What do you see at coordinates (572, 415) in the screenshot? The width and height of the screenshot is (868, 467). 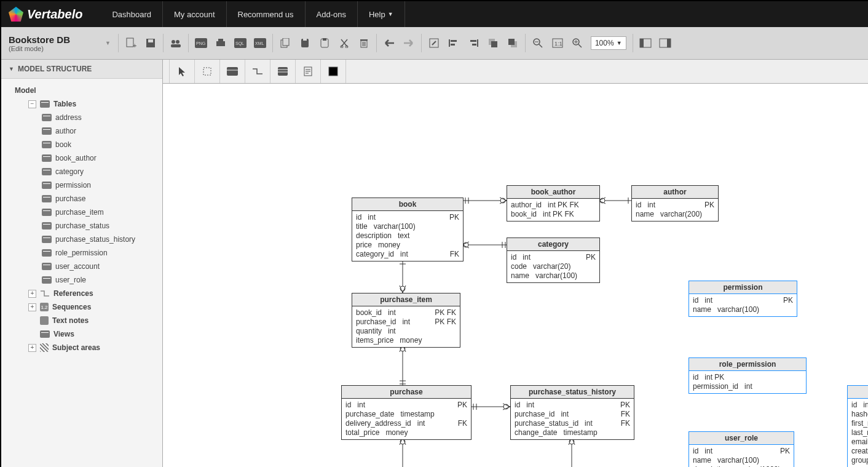 I see `column-row: purchase_idintFK` at bounding box center [572, 415].